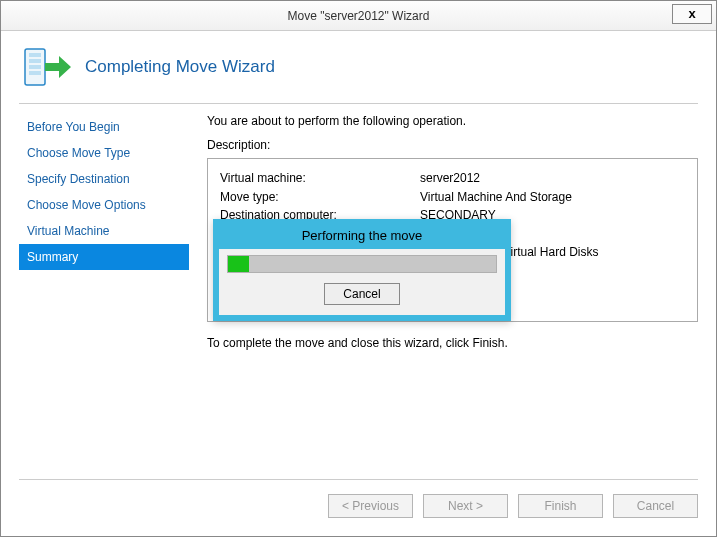  What do you see at coordinates (358, 16) in the screenshot?
I see `titlebar: Move "server2012" Wizard x` at bounding box center [358, 16].